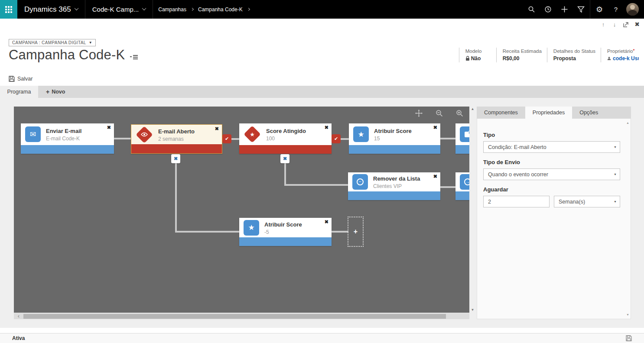  I want to click on next-record-icon: ↓, so click(615, 24).